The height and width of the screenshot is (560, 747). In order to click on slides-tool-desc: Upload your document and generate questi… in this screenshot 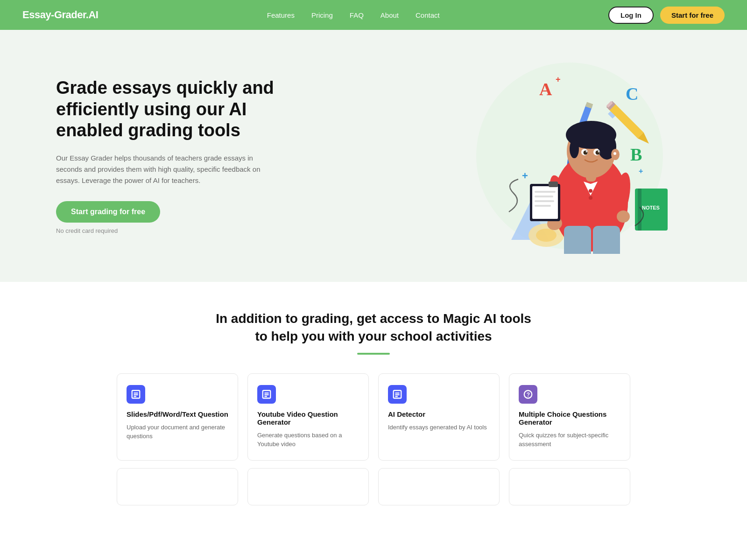, I will do `click(177, 432)`.